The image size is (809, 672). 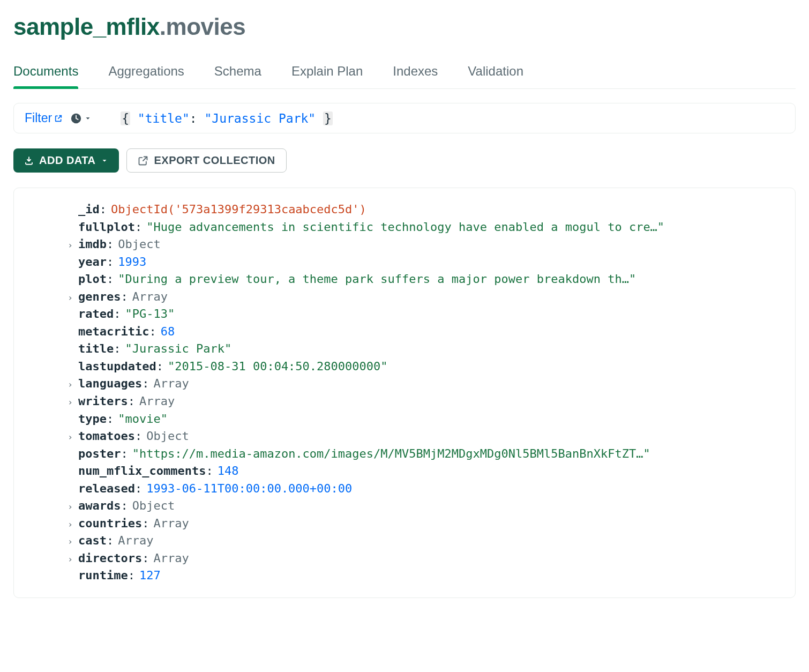 What do you see at coordinates (405, 576) in the screenshot?
I see `field-row: runtime: 127` at bounding box center [405, 576].